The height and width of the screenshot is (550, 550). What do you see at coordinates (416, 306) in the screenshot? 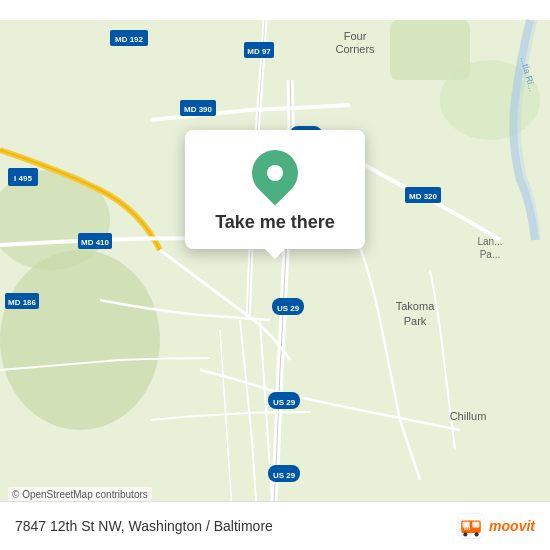
I see `svg-text: Takoma` at bounding box center [416, 306].